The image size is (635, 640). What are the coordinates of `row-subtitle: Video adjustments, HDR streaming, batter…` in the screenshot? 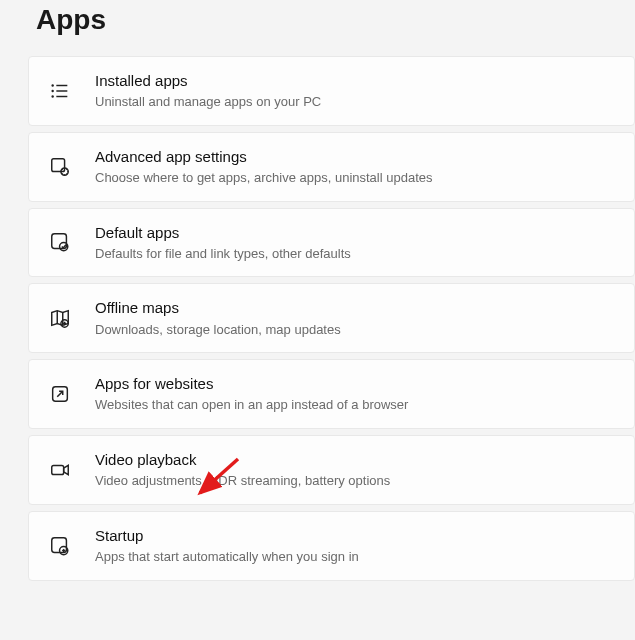 It's located at (242, 481).